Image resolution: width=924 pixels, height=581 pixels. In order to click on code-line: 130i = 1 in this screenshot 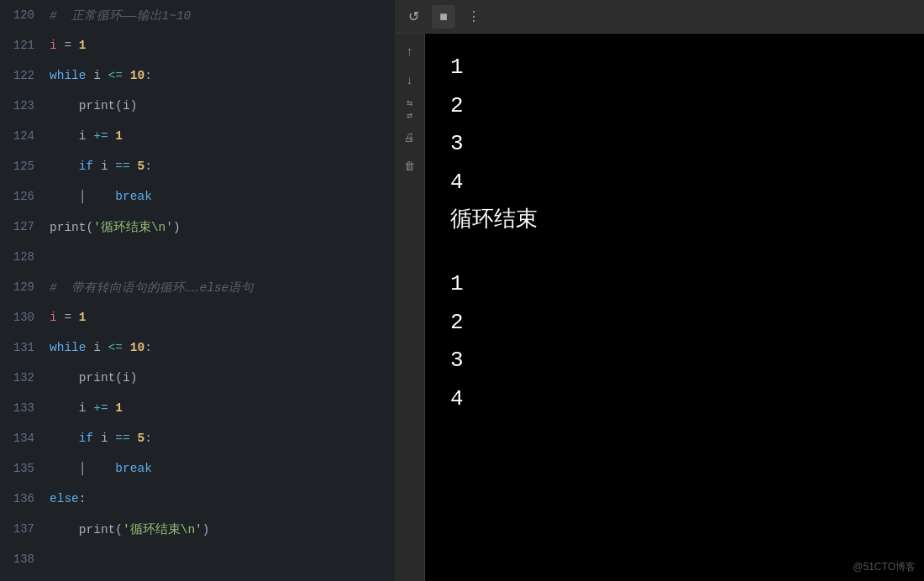, I will do `click(197, 317)`.